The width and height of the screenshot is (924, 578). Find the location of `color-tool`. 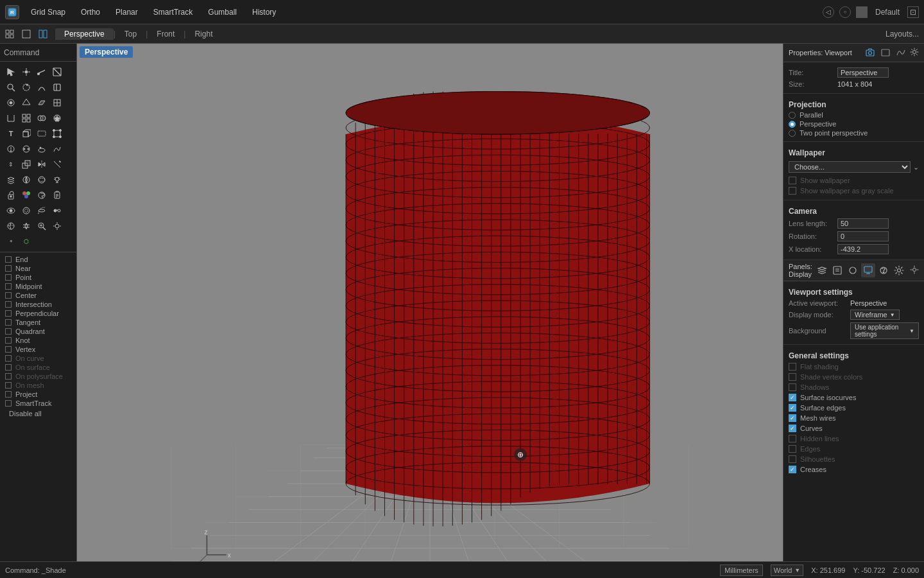

color-tool is located at coordinates (26, 195).